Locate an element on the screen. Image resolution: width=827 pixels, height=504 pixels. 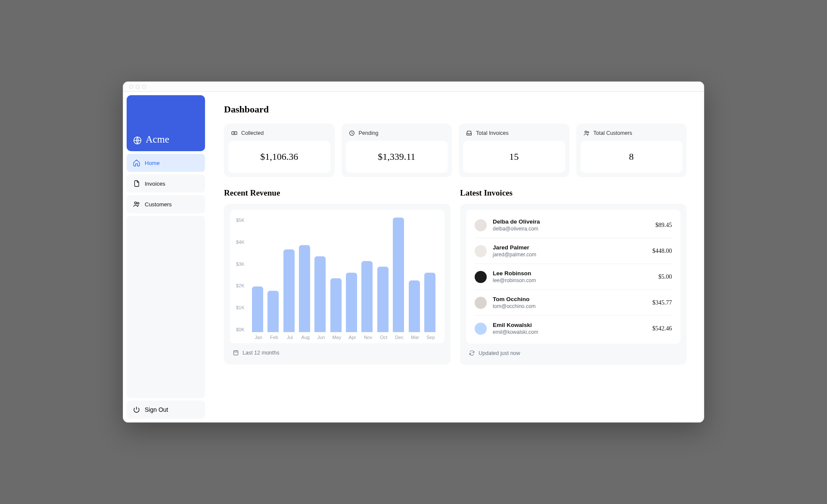
x-tick: Aug is located at coordinates (305, 337).